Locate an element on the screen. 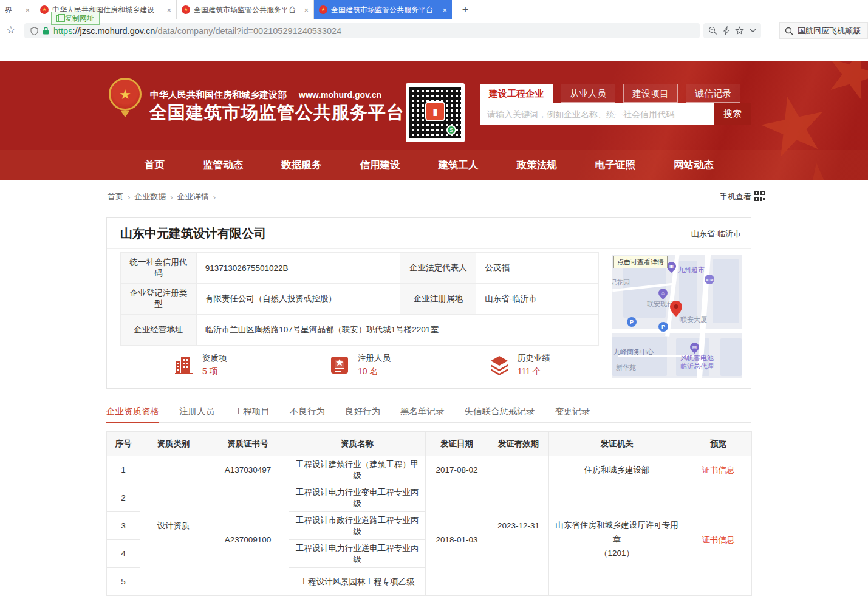 The image size is (868, 605). table-row: 企业登记注册类型 有限责任公司（自然人投资或控股） 企业注册属地 山东省-临沂市 is located at coordinates (360, 299).